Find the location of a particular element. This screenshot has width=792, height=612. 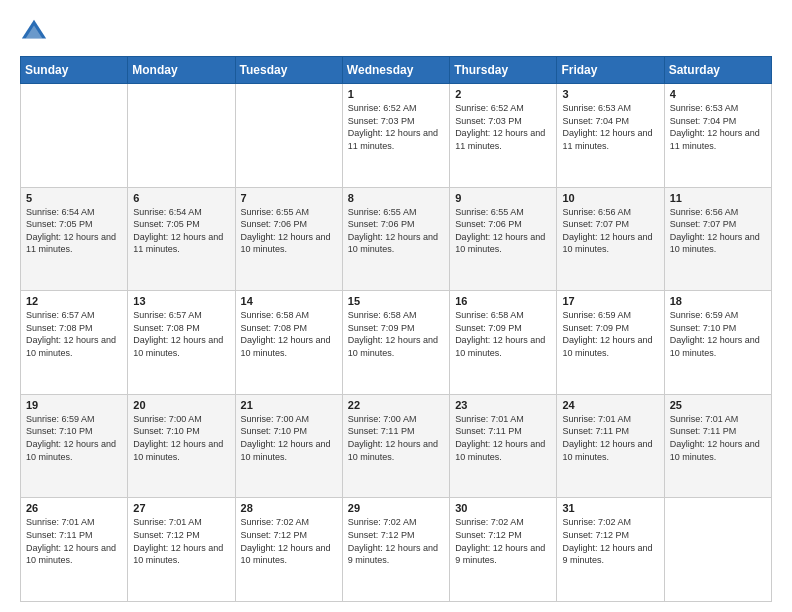

calendar-cell: 7 Sunrise: 6:55 AMSunset: 7:06 PMDayligh… is located at coordinates (288, 239).